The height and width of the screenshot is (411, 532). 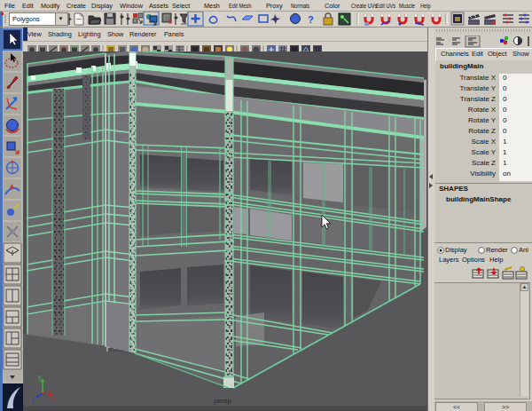 I want to click on svg-text: z, so click(x=33, y=399).